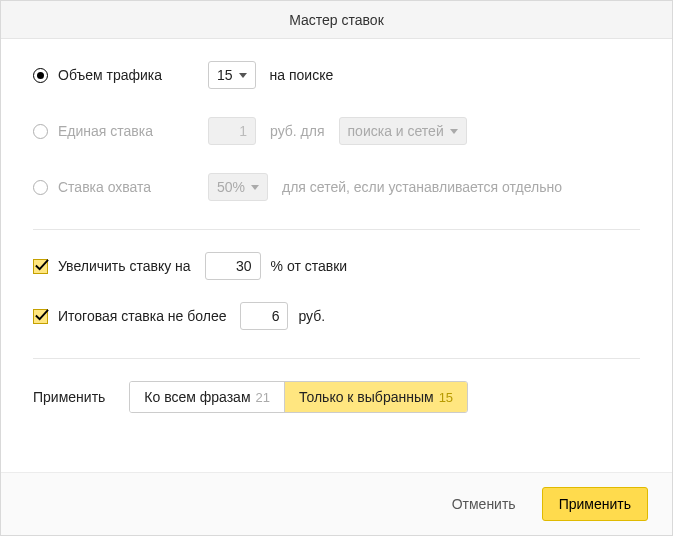  What do you see at coordinates (231, 187) in the screenshot?
I see `reach-percent-value: 50%` at bounding box center [231, 187].